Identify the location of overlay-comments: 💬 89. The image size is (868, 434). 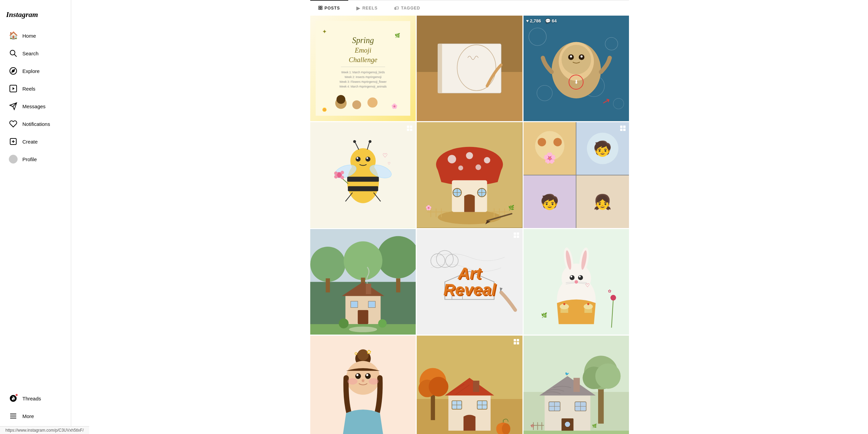
(376, 389).